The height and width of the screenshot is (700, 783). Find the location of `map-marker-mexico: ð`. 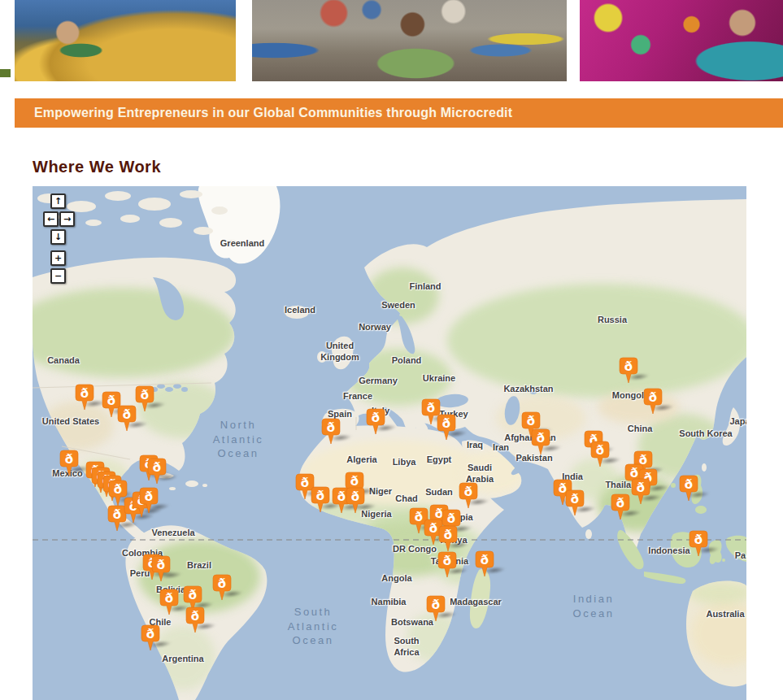

map-marker-mexico: ð is located at coordinates (69, 463).